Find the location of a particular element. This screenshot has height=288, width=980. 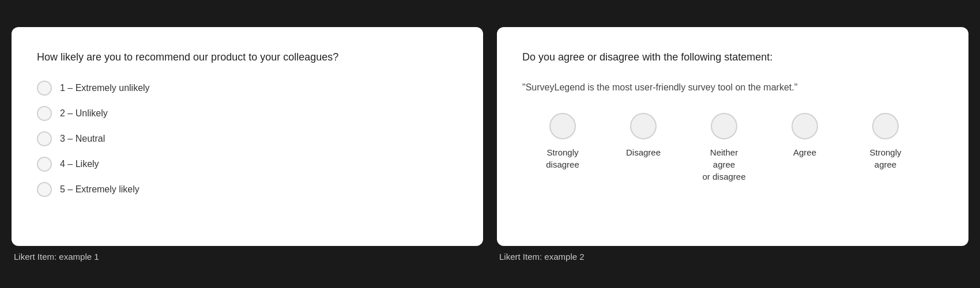

likert-option-d: Disagree is located at coordinates (643, 136).